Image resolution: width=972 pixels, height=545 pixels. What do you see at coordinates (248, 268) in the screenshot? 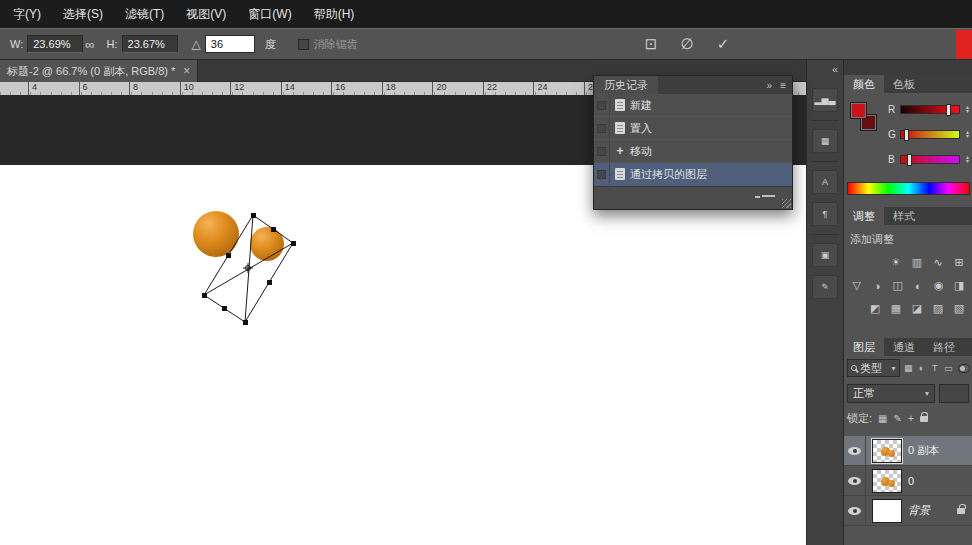
I see `free-transform-bounding-box` at bounding box center [248, 268].